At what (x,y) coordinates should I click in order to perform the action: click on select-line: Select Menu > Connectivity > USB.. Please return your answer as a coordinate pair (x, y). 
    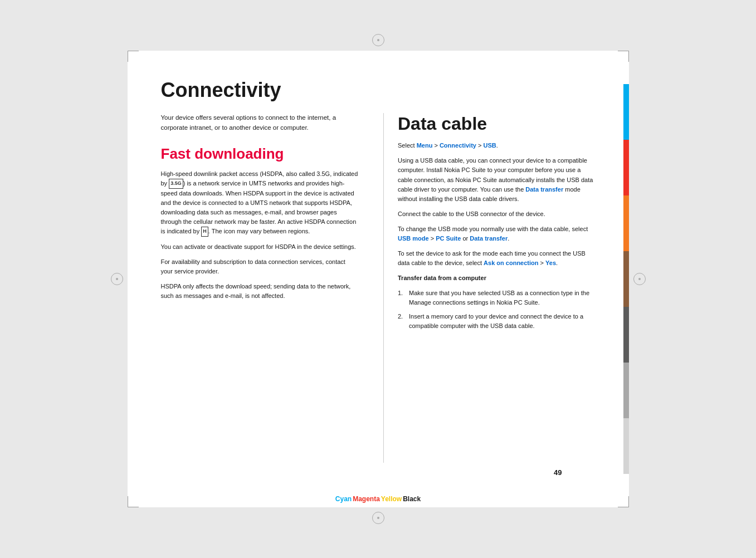
    Looking at the image, I should click on (497, 146).